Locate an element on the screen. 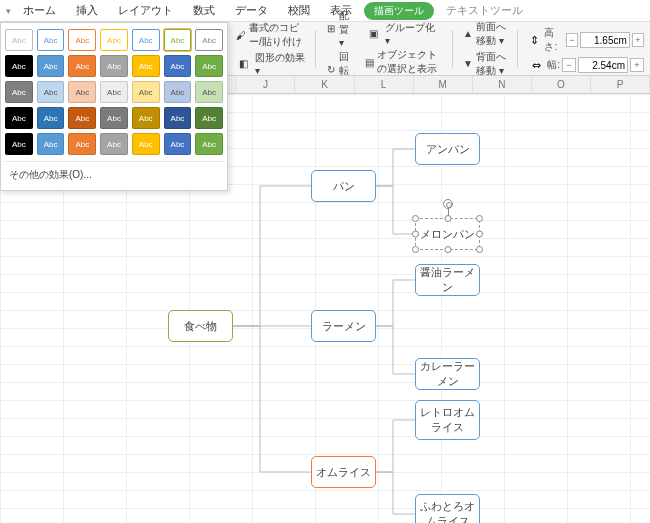 This screenshot has width=650, height=523. align-button: ⊞ 配置 ▾ is located at coordinates (340, 28).